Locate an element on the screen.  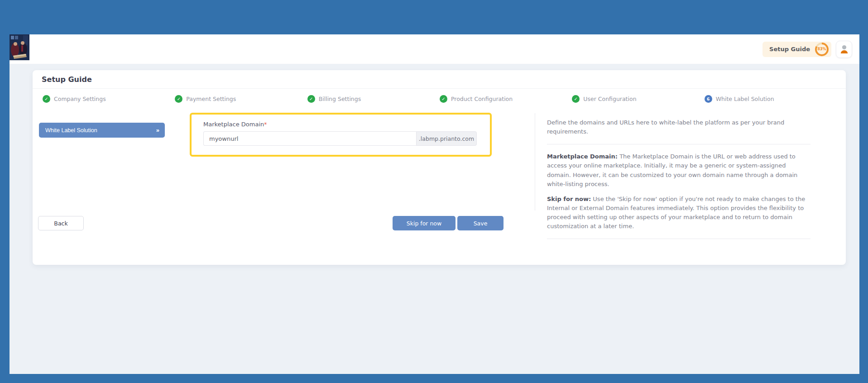
step-product-configuration: ✓ Product Configuration is located at coordinates (506, 99).